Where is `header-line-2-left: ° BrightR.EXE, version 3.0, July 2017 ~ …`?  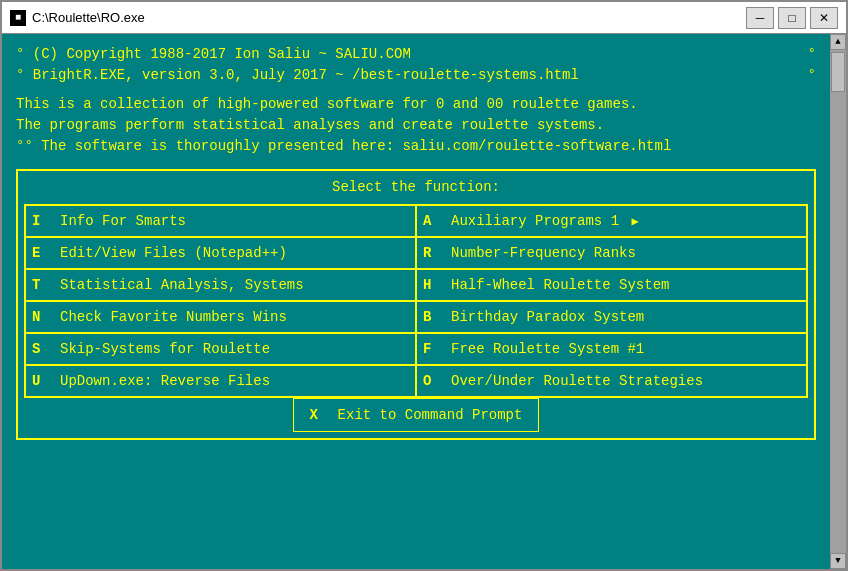
header-line-2-left: ° BrightR.EXE, version 3.0, July 2017 ~ … is located at coordinates (298, 76).